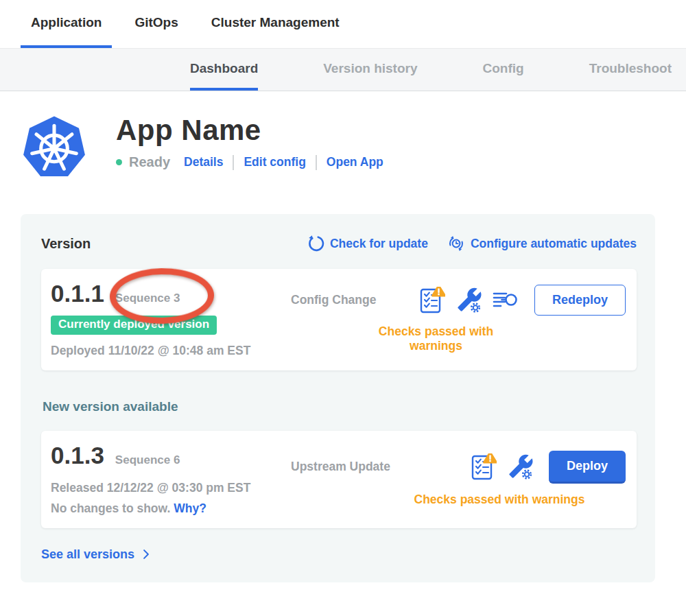 The width and height of the screenshot is (686, 616). What do you see at coordinates (54, 148) in the screenshot?
I see `kubernetes-logo-icon` at bounding box center [54, 148].